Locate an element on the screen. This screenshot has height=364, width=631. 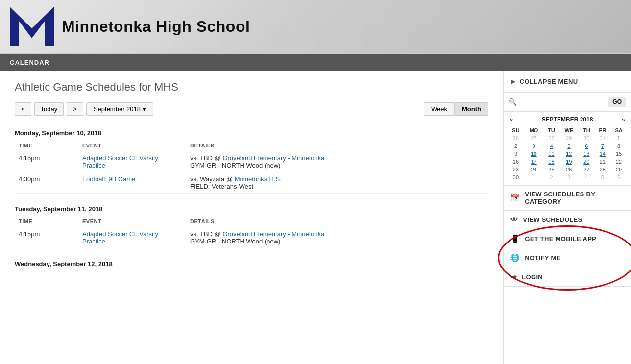
prev-button: < is located at coordinates (23, 109).